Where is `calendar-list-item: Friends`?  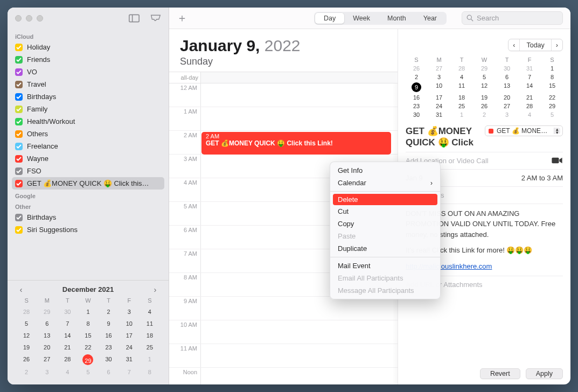
calendar-list-item: Friends is located at coordinates (88, 59).